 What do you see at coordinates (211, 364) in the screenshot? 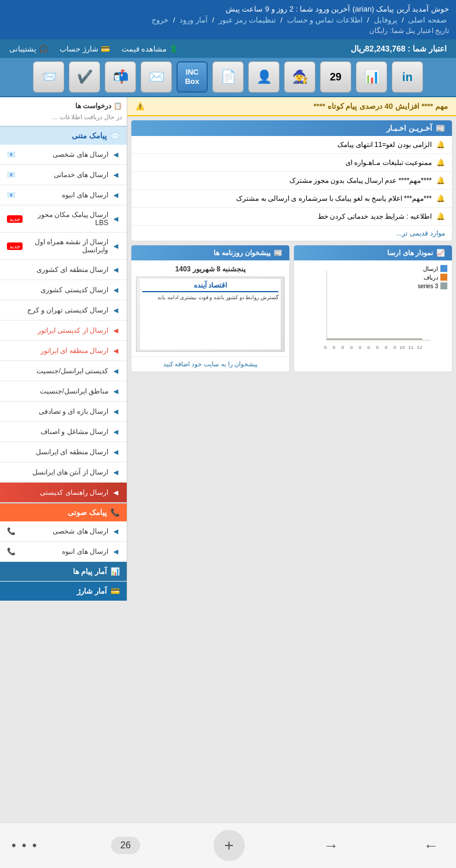
I see `newspaper-add-button: پیشخوان را به سایت خود اضافه کنید` at bounding box center [211, 364].